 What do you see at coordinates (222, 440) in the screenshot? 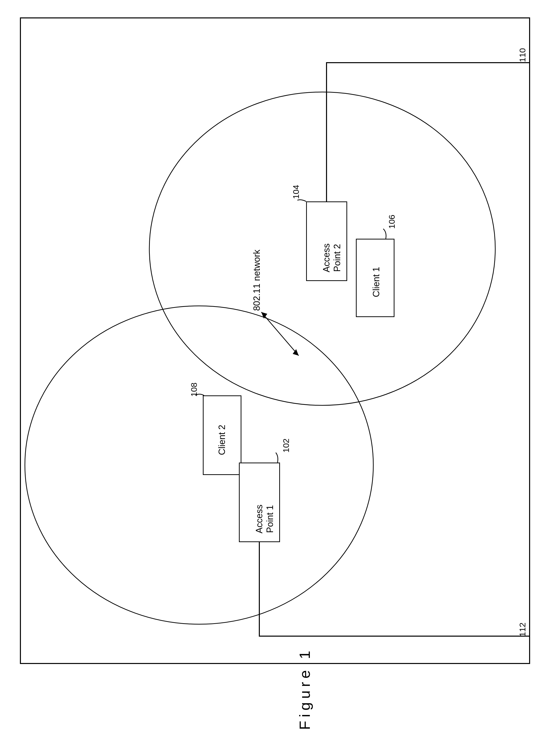
I see `client-2-label: Client 2` at bounding box center [222, 440].